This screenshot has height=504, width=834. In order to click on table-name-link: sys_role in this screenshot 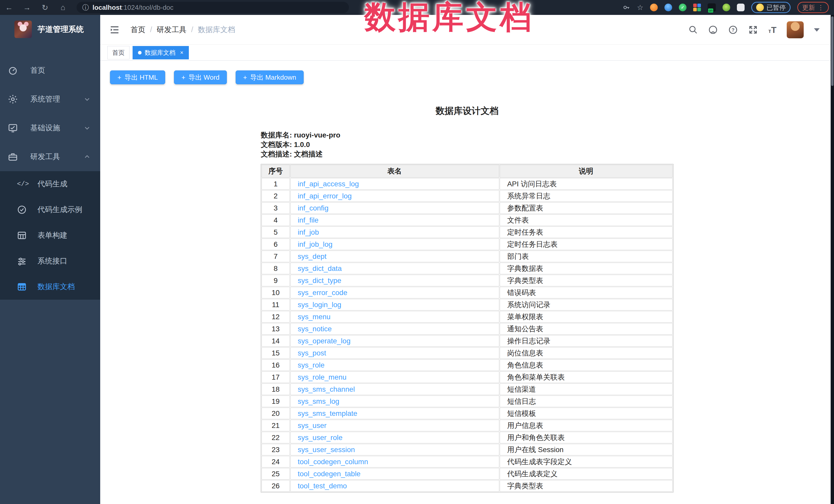, I will do `click(311, 365)`.